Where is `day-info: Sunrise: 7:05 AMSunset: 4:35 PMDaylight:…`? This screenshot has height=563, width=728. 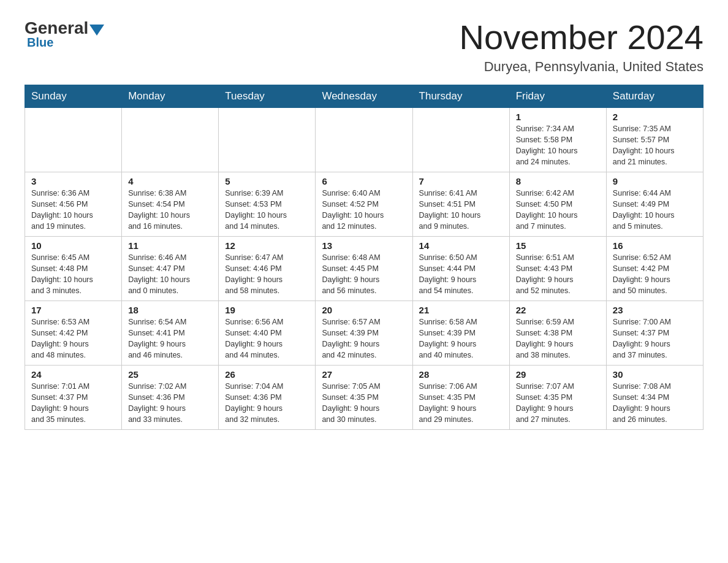
day-info: Sunrise: 7:05 AMSunset: 4:35 PMDaylight:… is located at coordinates (364, 404).